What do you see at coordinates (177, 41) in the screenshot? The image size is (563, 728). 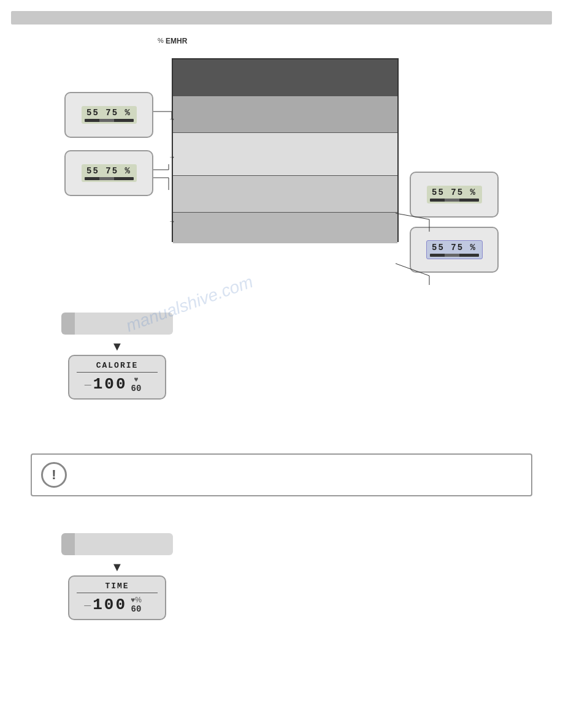 I see `emhr-label: EMHR` at bounding box center [177, 41].